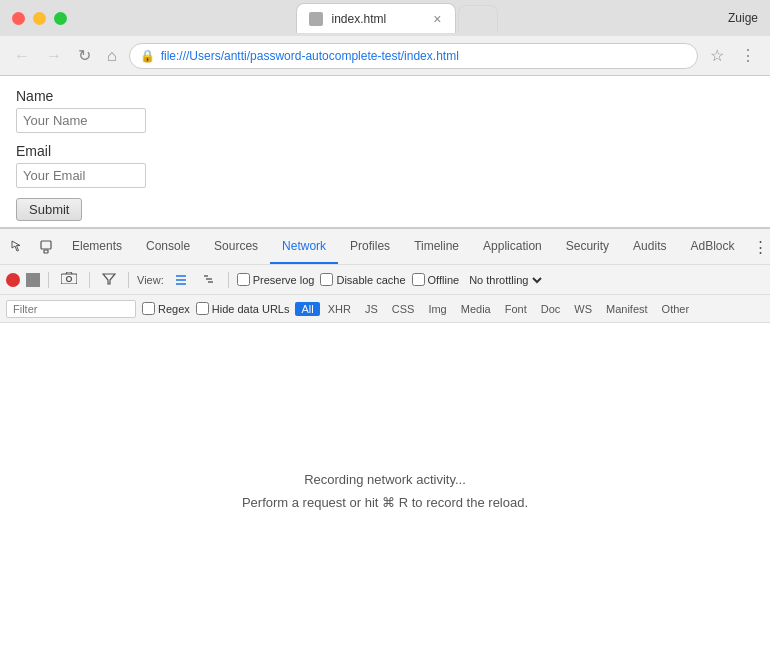 The width and height of the screenshot is (770, 669). I want to click on recording-hint: Perform a request or hit ⌘ R to record t…, so click(385, 502).